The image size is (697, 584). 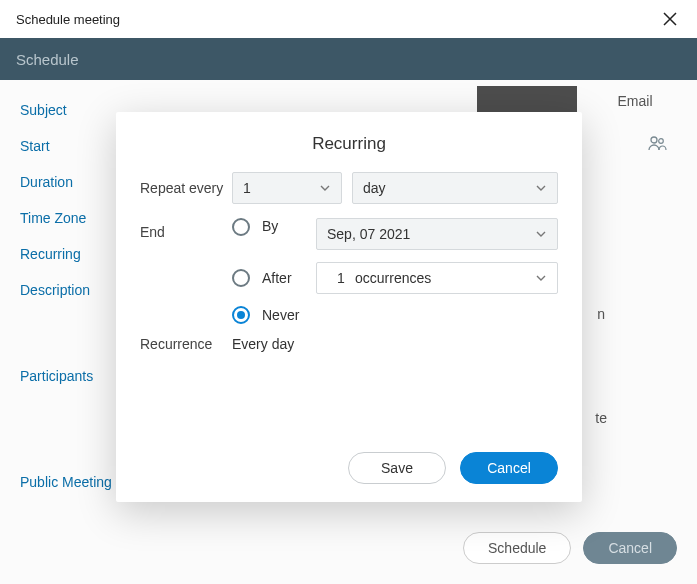 What do you see at coordinates (70, 290) in the screenshot?
I see `description-label: Description` at bounding box center [70, 290].